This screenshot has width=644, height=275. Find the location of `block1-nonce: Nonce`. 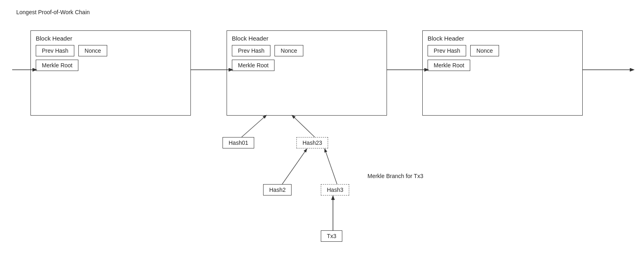

block1-nonce: Nonce is located at coordinates (93, 51).